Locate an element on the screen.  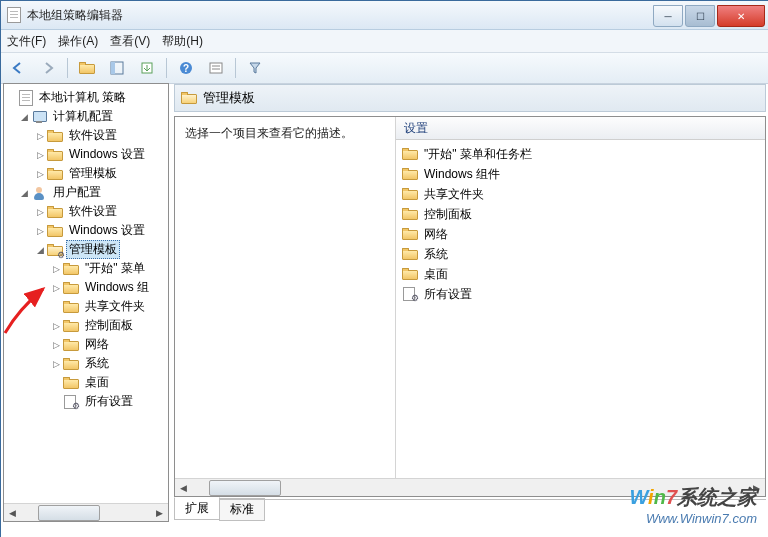
user-icon is located at coordinates (39, 193).